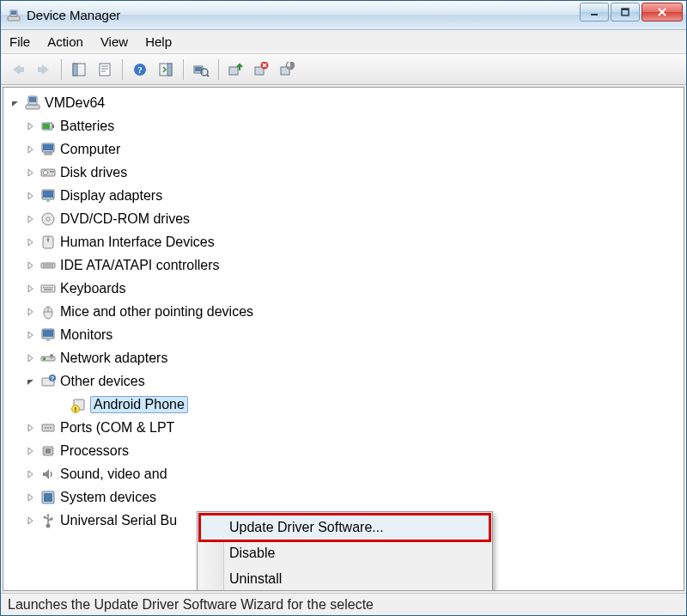 The height and width of the screenshot is (616, 687). I want to click on tree-node-disk-drives: Disk drives, so click(344, 172).